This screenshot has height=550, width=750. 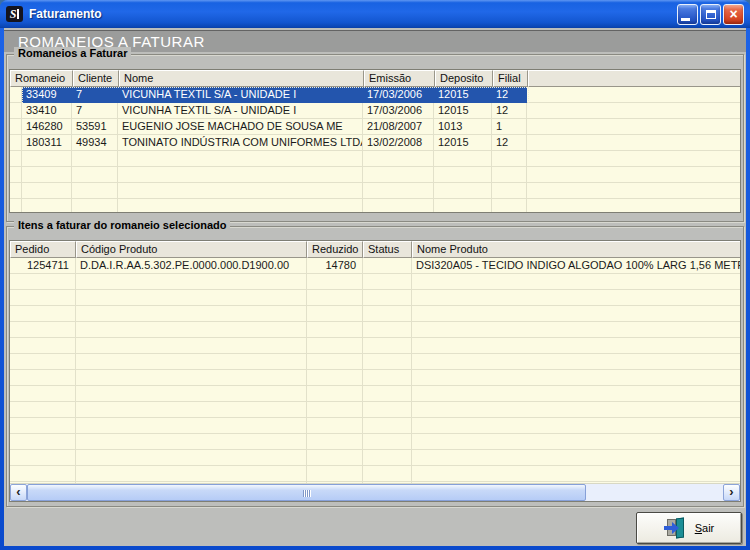 What do you see at coordinates (710, 14) in the screenshot?
I see `window-controls: ×` at bounding box center [710, 14].